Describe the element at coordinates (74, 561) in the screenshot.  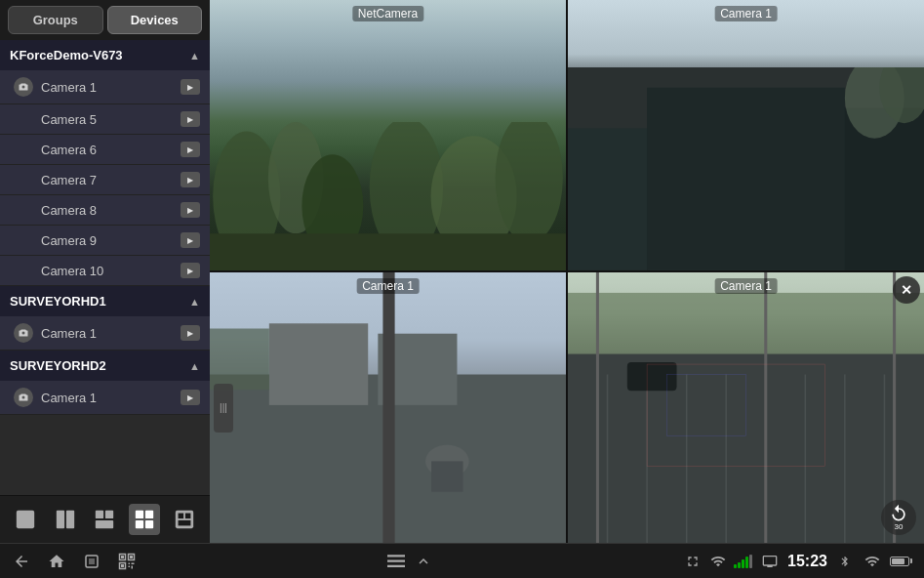
I see `status-left` at that location.